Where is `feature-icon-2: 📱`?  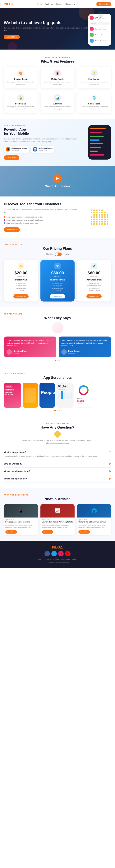 feature-icon-2: 📱 is located at coordinates (57, 73).